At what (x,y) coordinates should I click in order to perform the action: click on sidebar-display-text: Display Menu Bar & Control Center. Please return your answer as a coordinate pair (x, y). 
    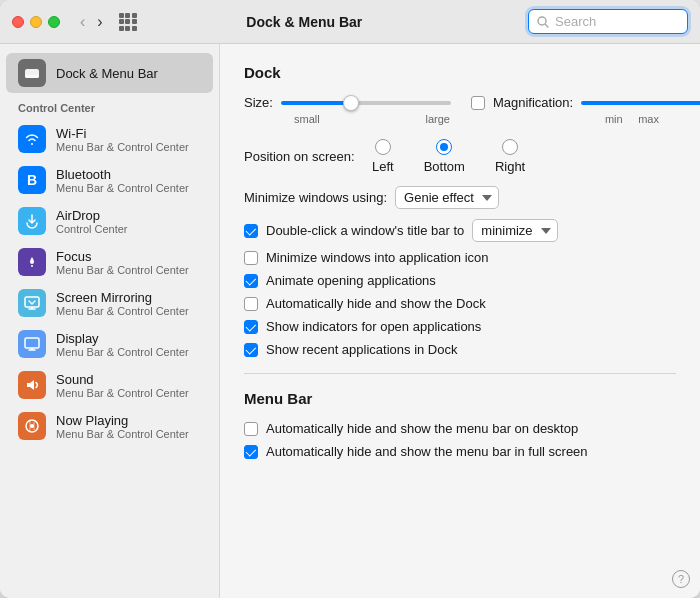
    Looking at the image, I should click on (122, 344).